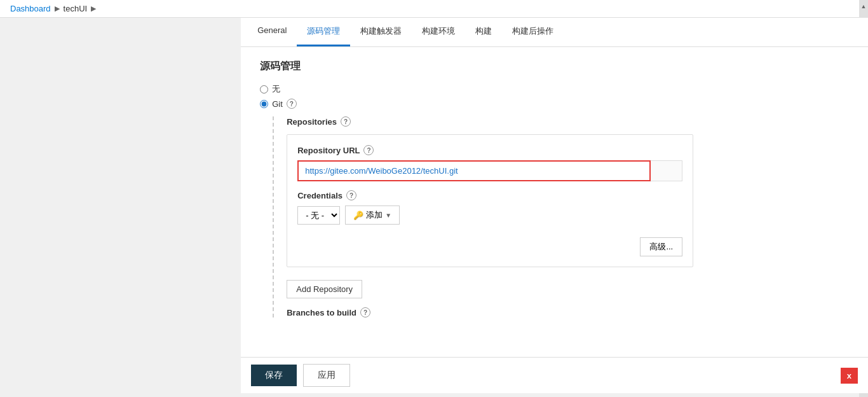 The image size is (868, 397). What do you see at coordinates (55, 205) in the screenshot?
I see `sidebar` at bounding box center [55, 205].